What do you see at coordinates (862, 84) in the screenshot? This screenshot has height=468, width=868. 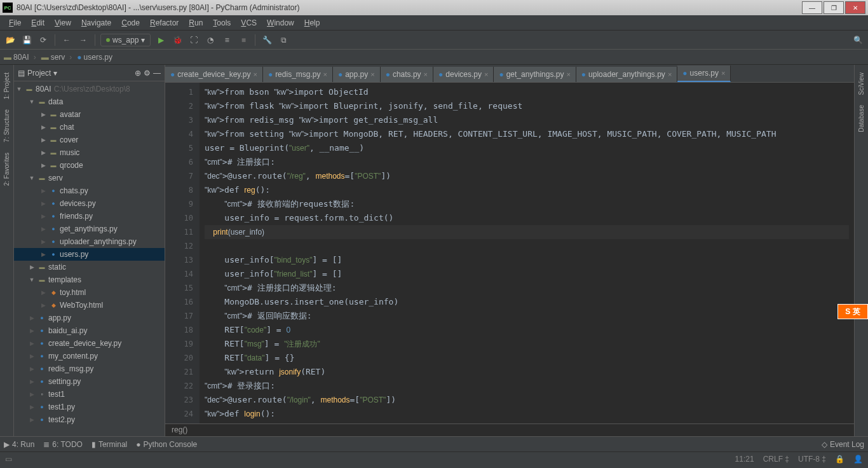 I see `rail-tab: SciView` at bounding box center [862, 84].